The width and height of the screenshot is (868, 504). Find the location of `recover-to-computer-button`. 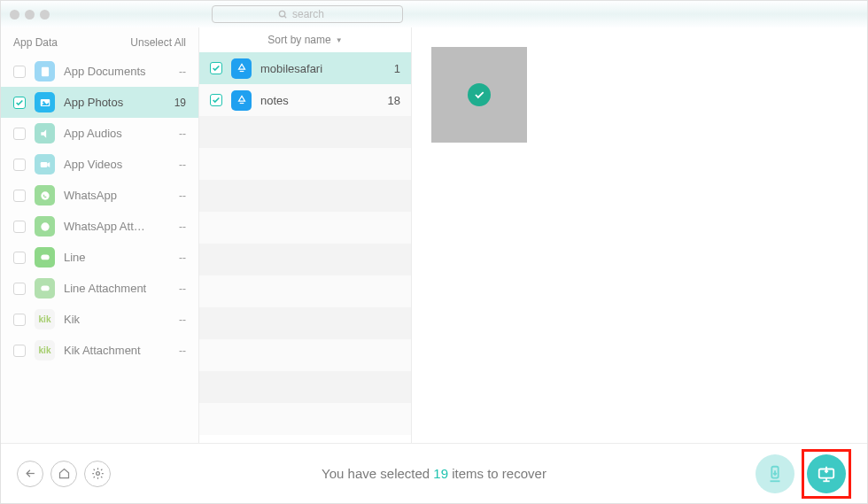

recover-to-computer-button is located at coordinates (826, 474).